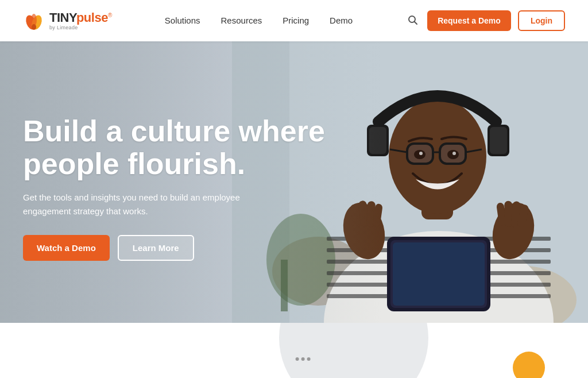  I want to click on logo-brand: TINYpulse®, so click(80, 18).